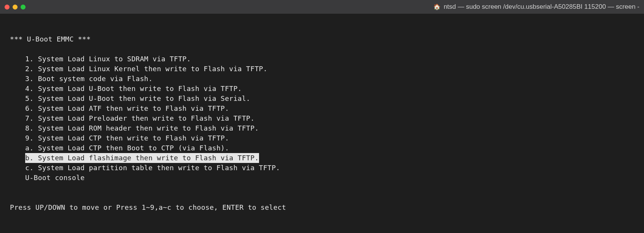 The width and height of the screenshot is (644, 233). Describe the element at coordinates (322, 99) in the screenshot. I see `menu-line: 5. System Load U-Boot then write to Flas…` at that location.